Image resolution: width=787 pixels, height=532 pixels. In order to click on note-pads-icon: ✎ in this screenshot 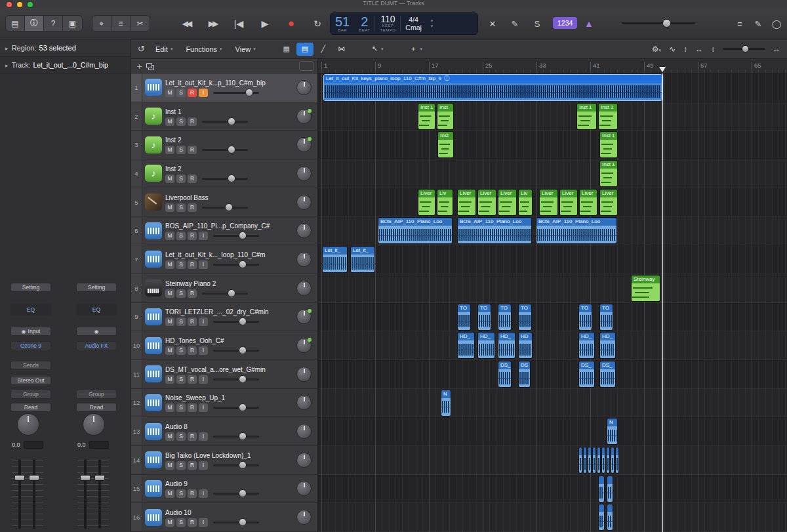, I will do `click(758, 24)`.